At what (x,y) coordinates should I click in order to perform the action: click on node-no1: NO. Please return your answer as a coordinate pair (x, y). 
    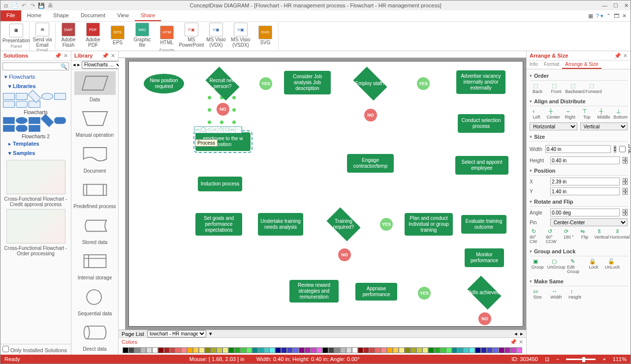
    Looking at the image, I should click on (223, 109).